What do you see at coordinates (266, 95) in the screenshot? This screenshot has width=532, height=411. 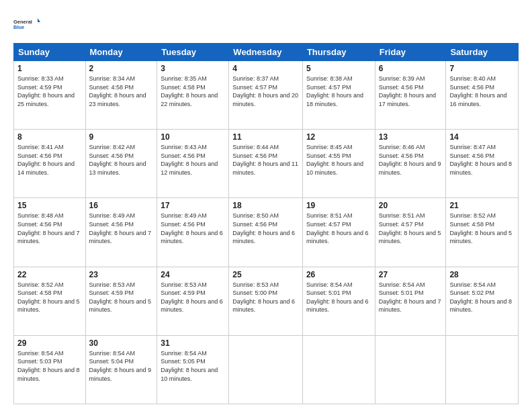 I see `table-row: 4 Sunrise: 8:37 AMSunset: 4:57 PMDayligh…` at bounding box center [266, 95].